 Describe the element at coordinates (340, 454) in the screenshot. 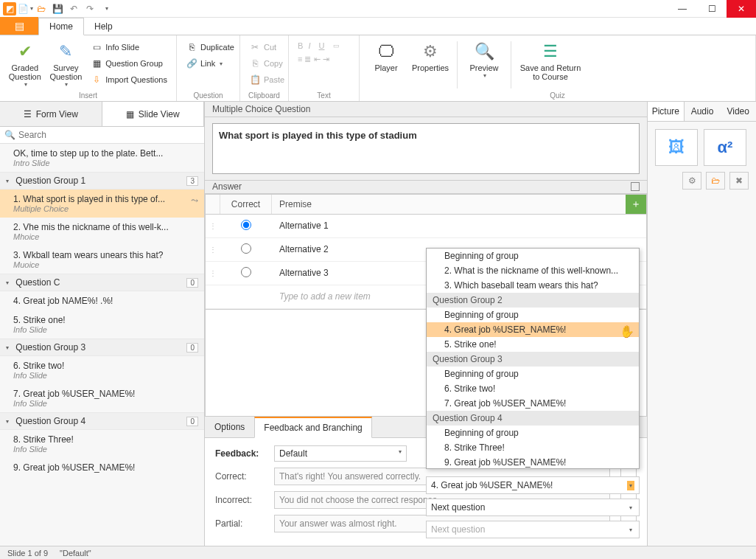

I see `feedback-mode-select: Default▾` at that location.